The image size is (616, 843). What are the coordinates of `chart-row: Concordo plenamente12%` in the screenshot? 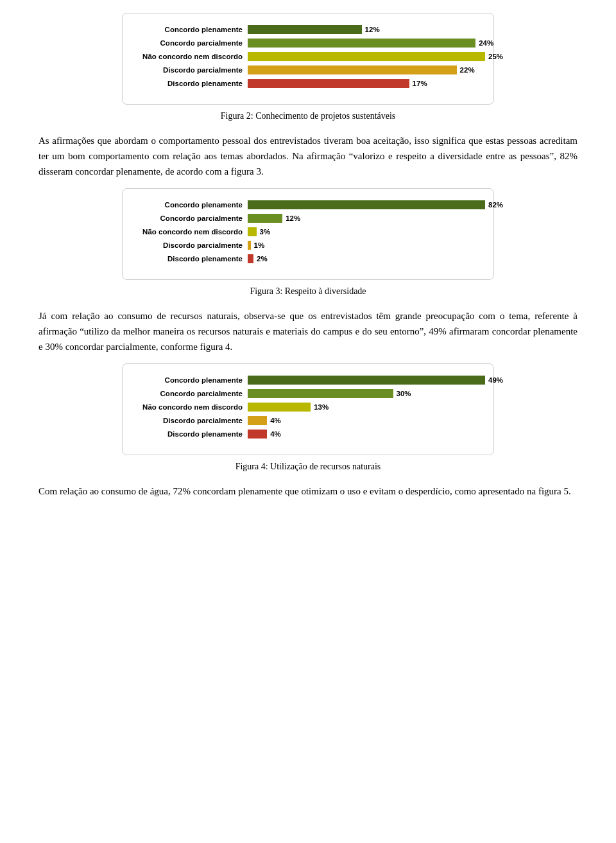 It's located at (304, 30).